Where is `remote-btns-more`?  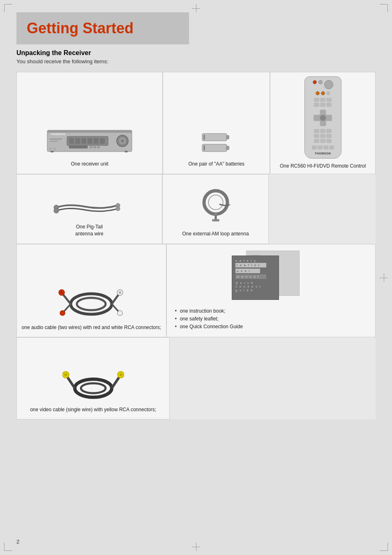 remote-btns-more is located at coordinates (323, 136).